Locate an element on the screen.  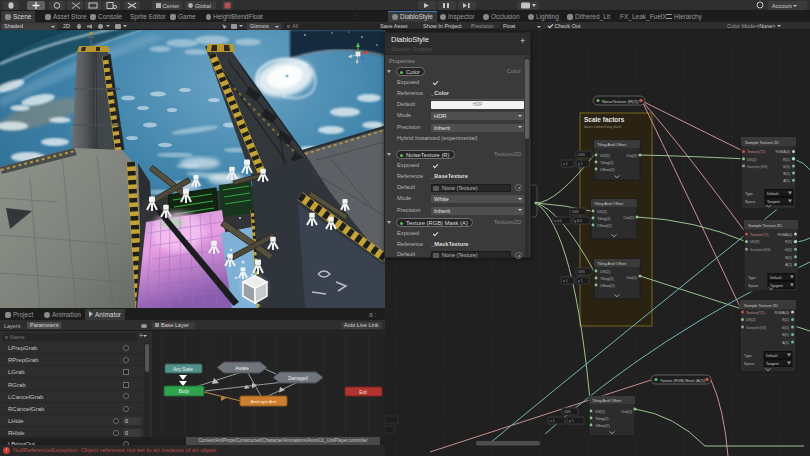
svg-text: does something dark is located at coordinates (602, 126).